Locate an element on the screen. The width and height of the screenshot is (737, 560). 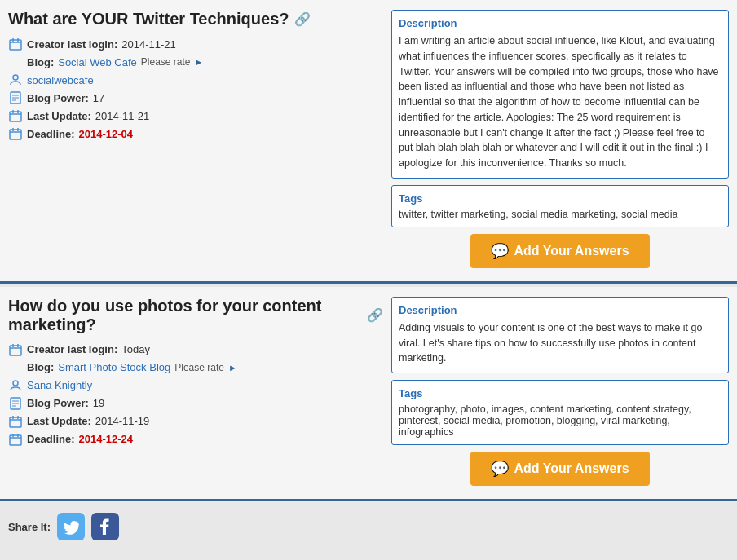
blog-label-2: Blog: is located at coordinates (41, 367).